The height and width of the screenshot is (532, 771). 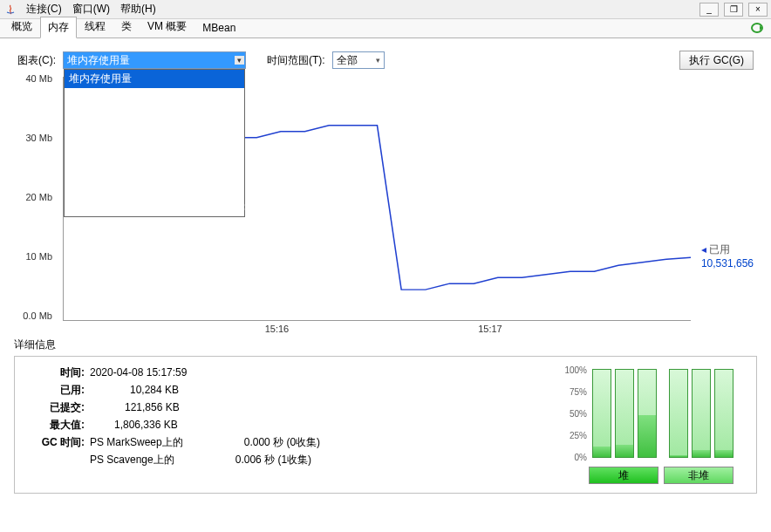 What do you see at coordinates (152, 407) in the screenshot?
I see `committed-value: 121,856 KB` at bounding box center [152, 407].